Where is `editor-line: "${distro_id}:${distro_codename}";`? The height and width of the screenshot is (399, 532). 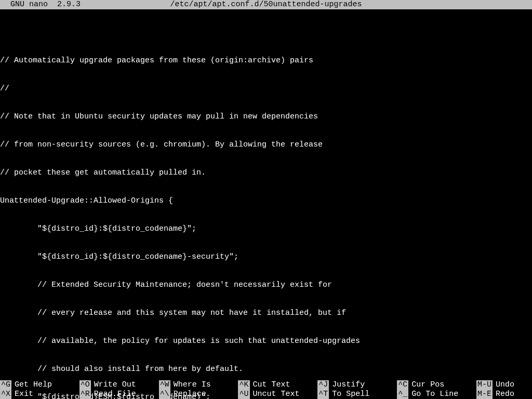
editor-line: "${distro_id}:${distro_codename}"; is located at coordinates (266, 229).